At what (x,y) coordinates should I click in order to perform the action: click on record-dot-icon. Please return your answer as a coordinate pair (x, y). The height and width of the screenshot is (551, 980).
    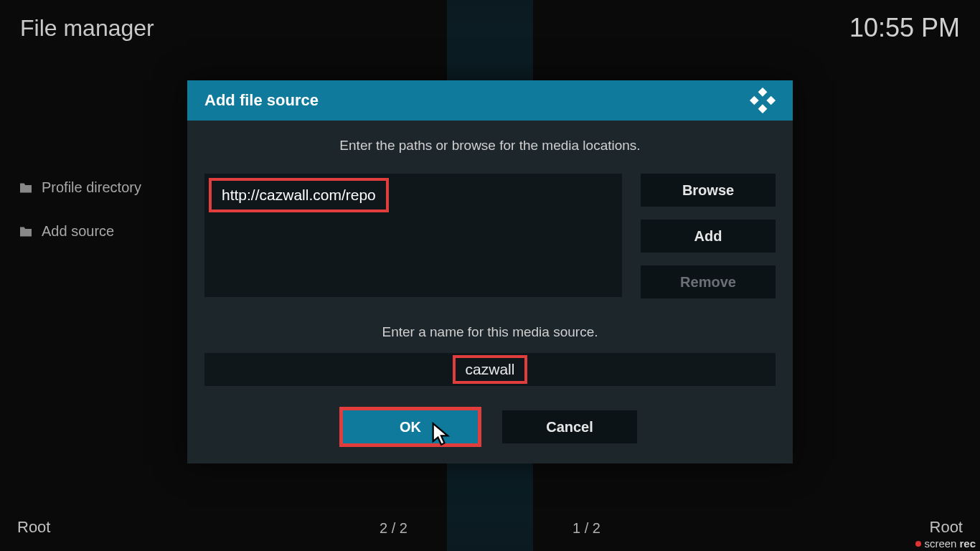
    Looking at the image, I should click on (918, 544).